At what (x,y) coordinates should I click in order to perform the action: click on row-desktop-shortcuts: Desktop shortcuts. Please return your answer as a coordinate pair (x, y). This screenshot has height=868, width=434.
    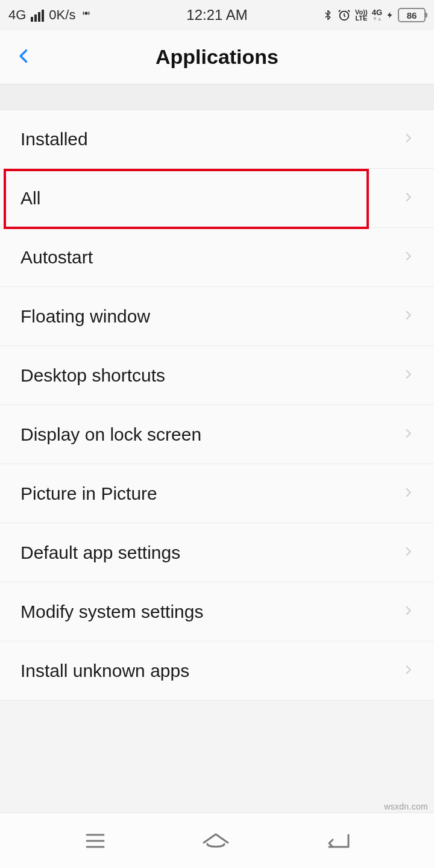
    Looking at the image, I should click on (217, 376).